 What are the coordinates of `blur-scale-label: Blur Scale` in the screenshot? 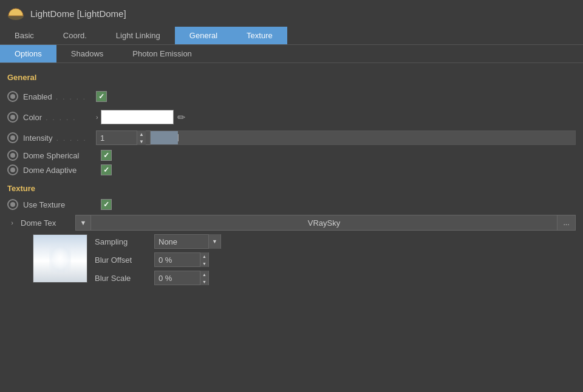 It's located at (122, 278).